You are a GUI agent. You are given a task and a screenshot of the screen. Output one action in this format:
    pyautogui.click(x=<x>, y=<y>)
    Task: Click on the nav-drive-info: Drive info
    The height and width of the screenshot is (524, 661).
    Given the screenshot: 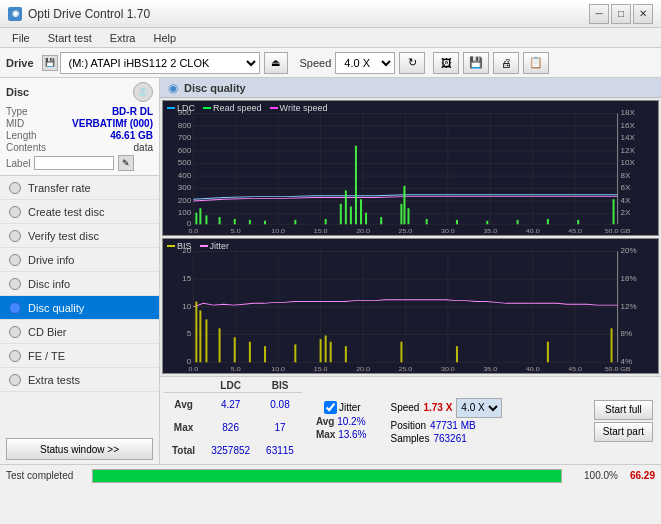 What is the action you would take?
    pyautogui.click(x=80, y=260)
    